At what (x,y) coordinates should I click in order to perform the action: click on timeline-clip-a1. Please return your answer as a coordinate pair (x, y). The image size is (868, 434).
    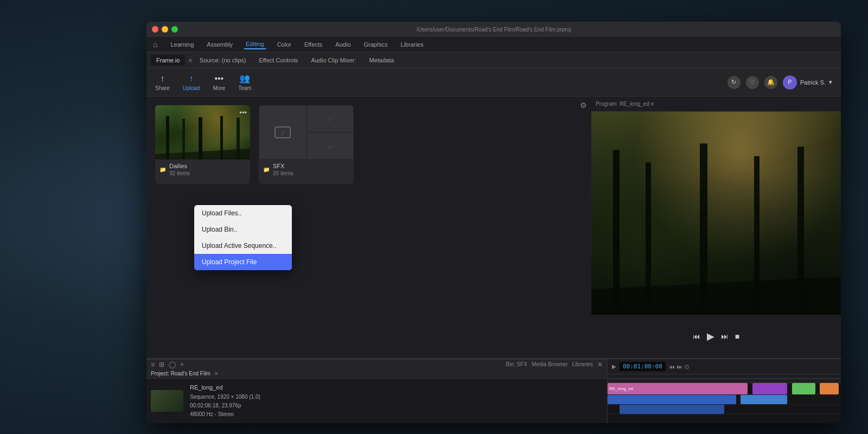
    Looking at the image, I should click on (672, 399).